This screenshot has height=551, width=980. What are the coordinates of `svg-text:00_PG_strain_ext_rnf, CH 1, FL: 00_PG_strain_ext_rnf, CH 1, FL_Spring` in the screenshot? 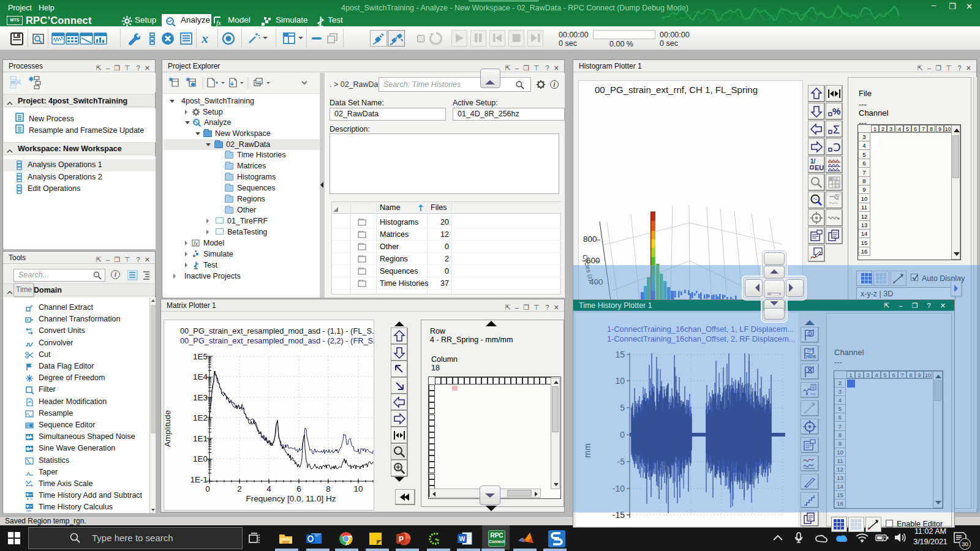 It's located at (676, 89).